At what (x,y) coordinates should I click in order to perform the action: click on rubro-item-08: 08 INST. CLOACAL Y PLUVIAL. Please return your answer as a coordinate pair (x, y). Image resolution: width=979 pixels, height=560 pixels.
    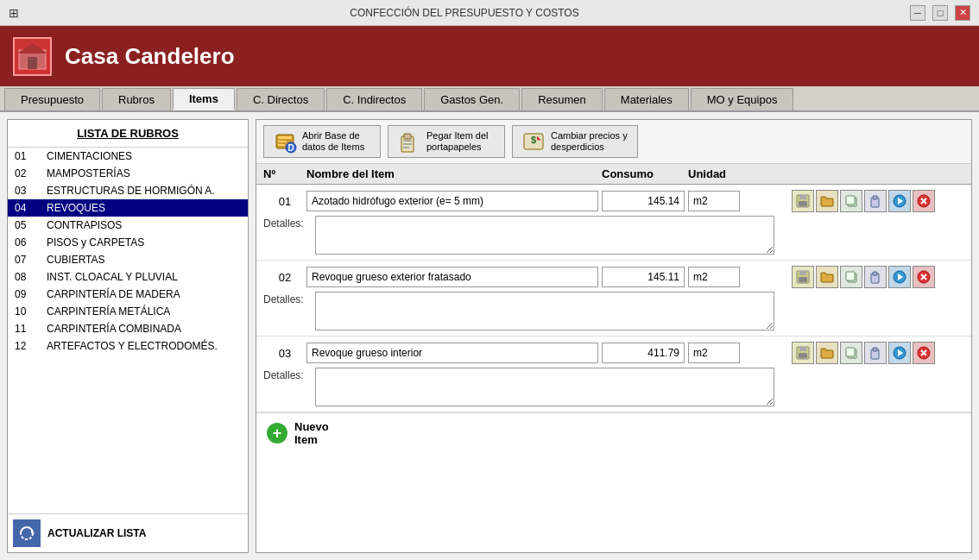
    Looking at the image, I should click on (128, 277).